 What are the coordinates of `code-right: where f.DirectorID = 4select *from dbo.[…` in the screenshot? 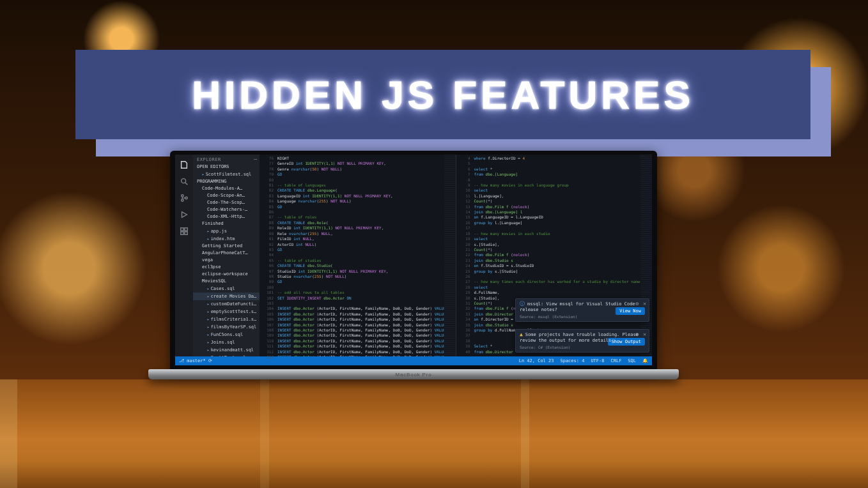 It's located at (557, 255).